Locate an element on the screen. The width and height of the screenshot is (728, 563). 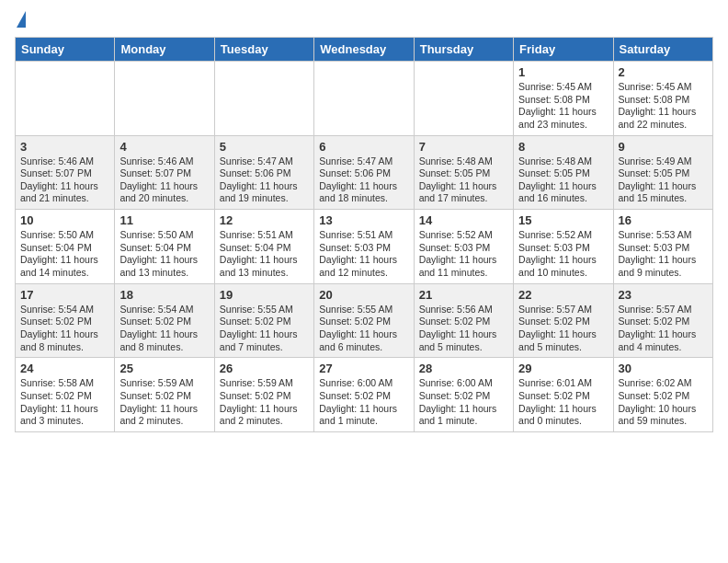
sun-info: Sunrise: 5:48 AM is located at coordinates (463, 162).